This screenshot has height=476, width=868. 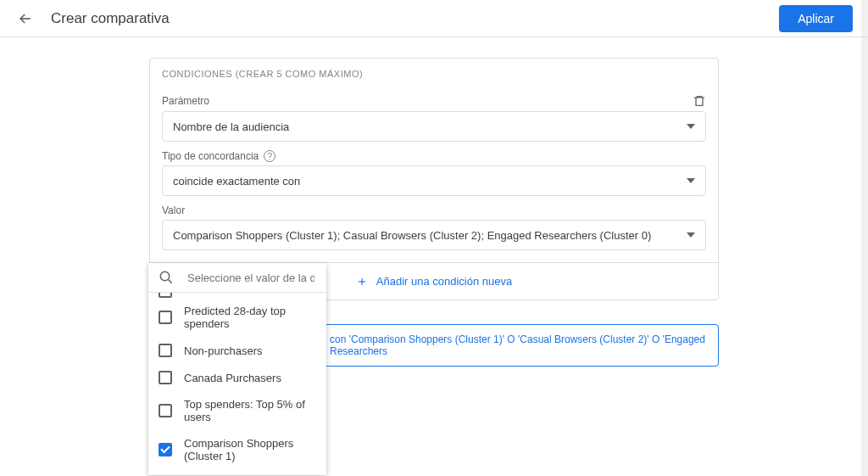 I want to click on page-title: Crear comparativa, so click(x=415, y=19).